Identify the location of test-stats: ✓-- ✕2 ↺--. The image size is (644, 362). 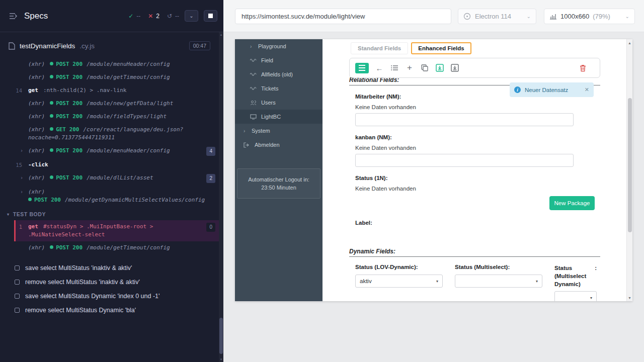
(154, 16).